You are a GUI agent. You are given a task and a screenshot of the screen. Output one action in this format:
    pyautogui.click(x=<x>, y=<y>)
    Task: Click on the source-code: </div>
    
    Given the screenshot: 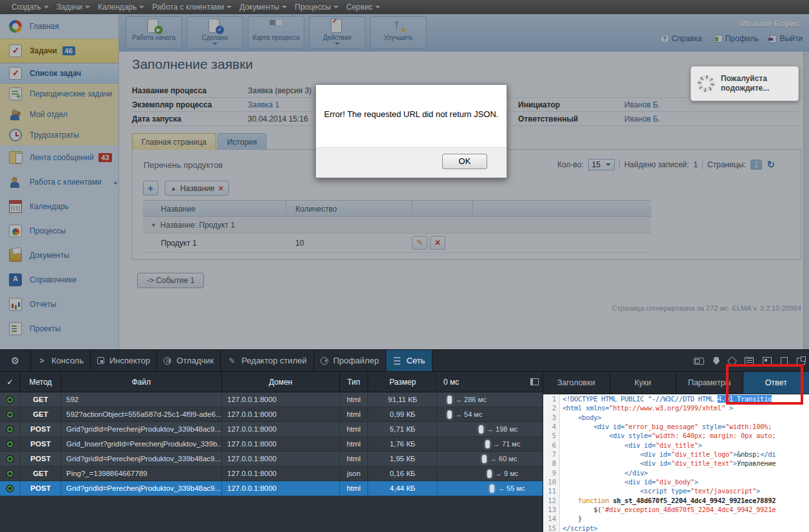 What is the action you would take?
    pyautogui.click(x=604, y=473)
    